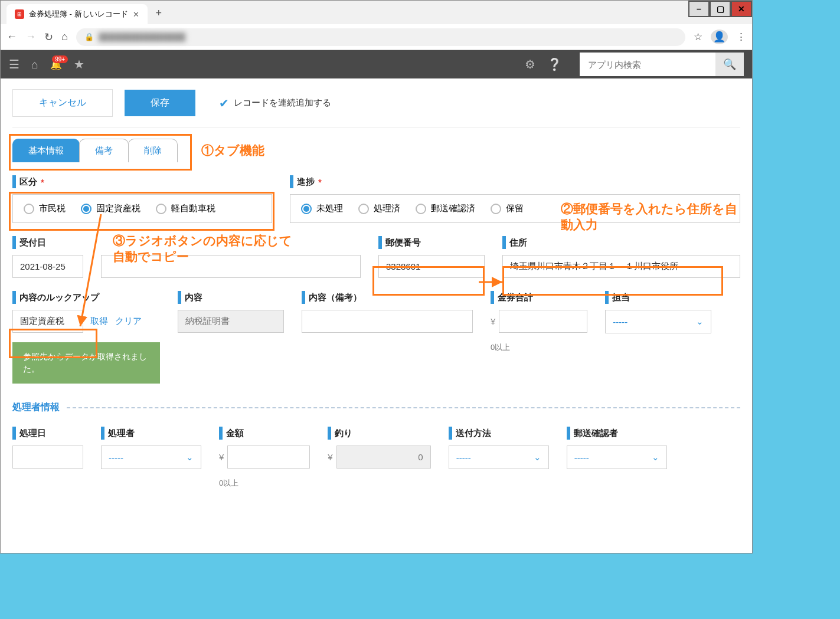 The width and height of the screenshot is (840, 619). Describe the element at coordinates (194, 297) in the screenshot. I see `label-naiyo: 内容` at that location.